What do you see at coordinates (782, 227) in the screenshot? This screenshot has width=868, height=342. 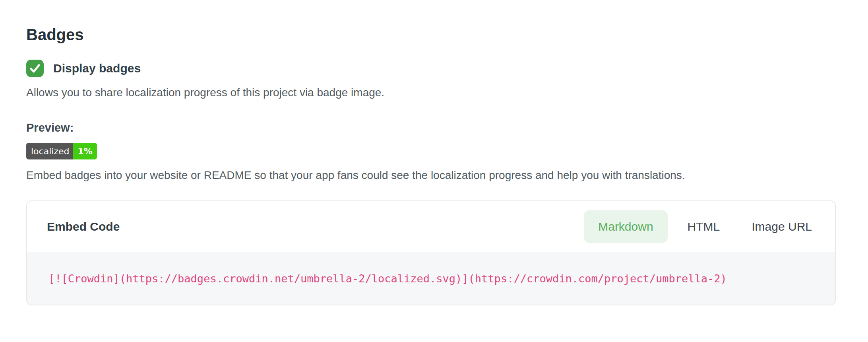 I see `tab-image-url: Image URL` at bounding box center [782, 227].